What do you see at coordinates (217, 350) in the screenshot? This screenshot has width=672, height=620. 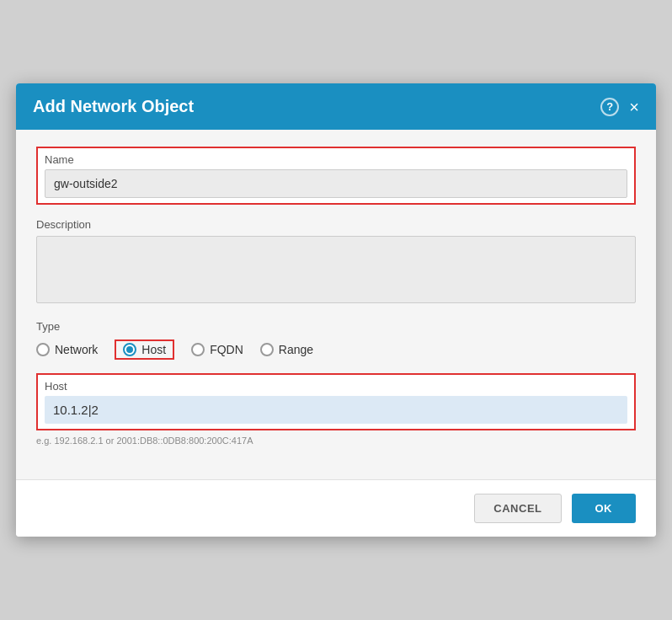 I see `radio-option-fqdn: FQDN` at bounding box center [217, 350].